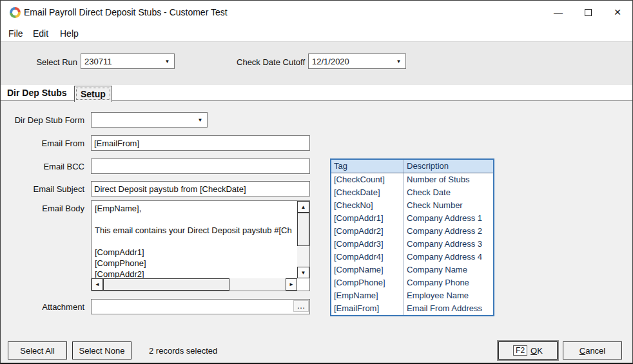  I want to click on vertical-scroll-thumb, so click(303, 229).